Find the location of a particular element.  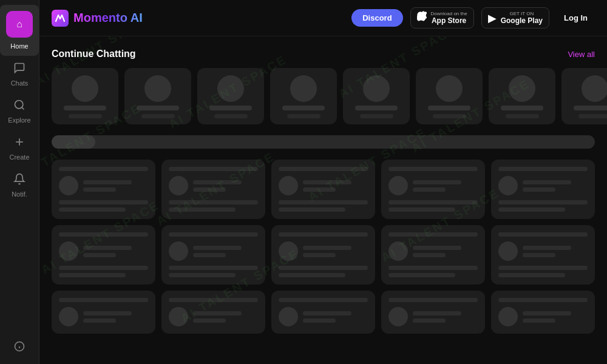

app-store-button: Download on the App Store is located at coordinates (442, 18).